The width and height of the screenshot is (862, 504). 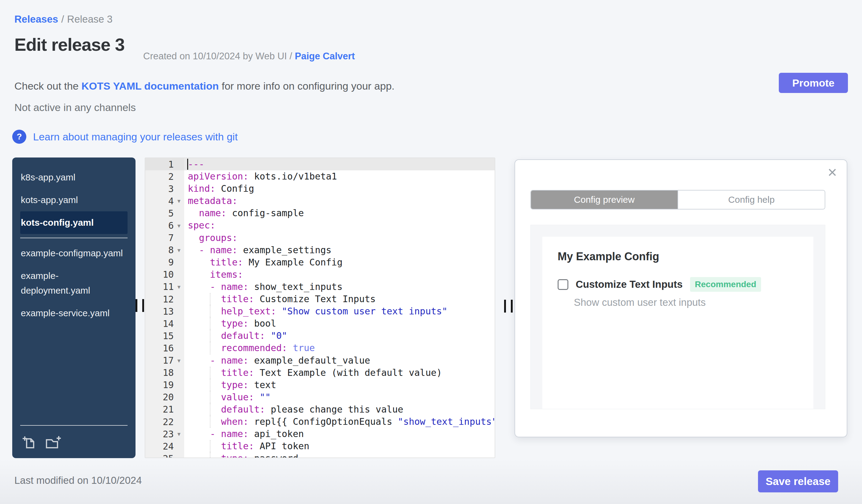 What do you see at coordinates (150, 86) in the screenshot?
I see `kots-yaml-doc-link: KOTS YAML documentation` at bounding box center [150, 86].